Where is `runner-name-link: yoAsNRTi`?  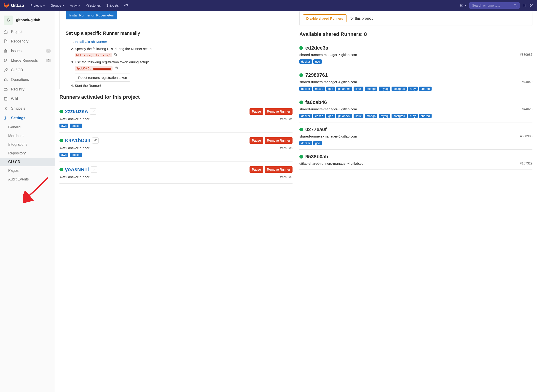
runner-name-link: yoAsNRTi is located at coordinates (77, 169).